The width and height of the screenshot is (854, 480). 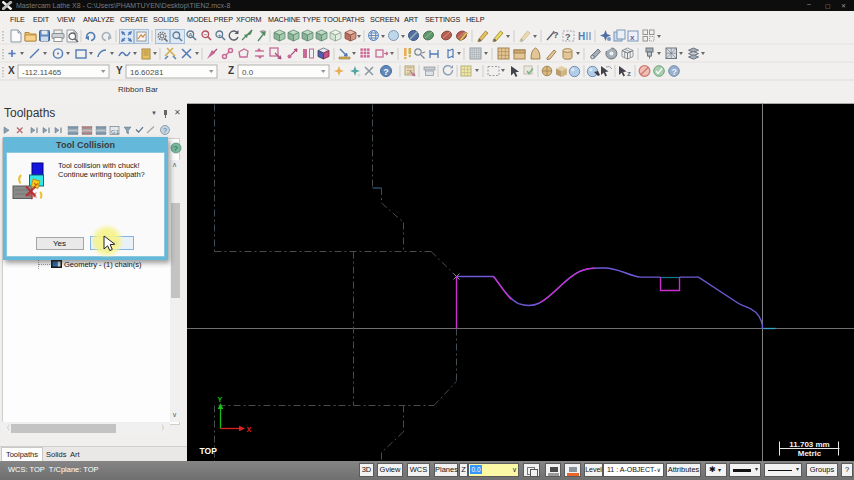 What do you see at coordinates (582, 36) in the screenshot?
I see `svg-text: H` at bounding box center [582, 36].